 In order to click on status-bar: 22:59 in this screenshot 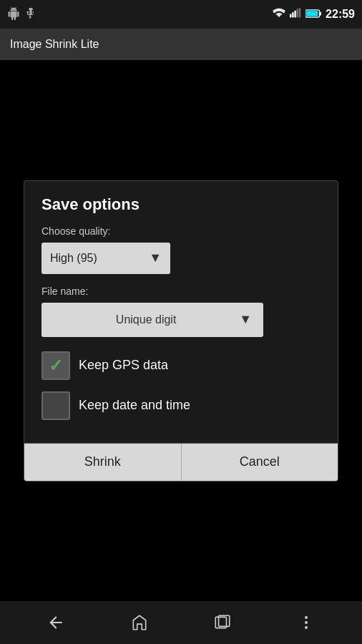, I will do `click(181, 14)`.